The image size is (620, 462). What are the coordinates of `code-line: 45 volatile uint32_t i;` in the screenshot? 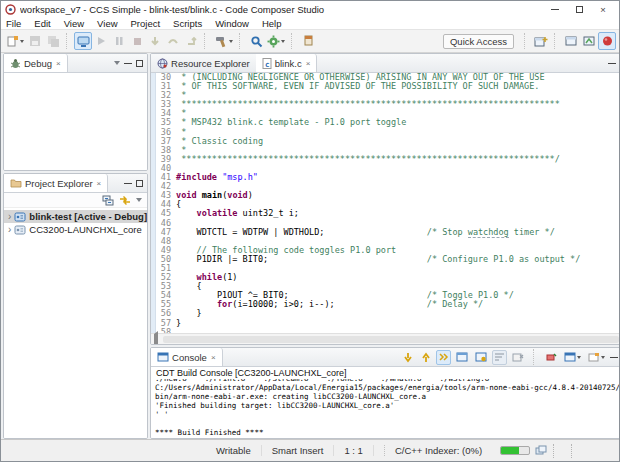 It's located at (388, 214).